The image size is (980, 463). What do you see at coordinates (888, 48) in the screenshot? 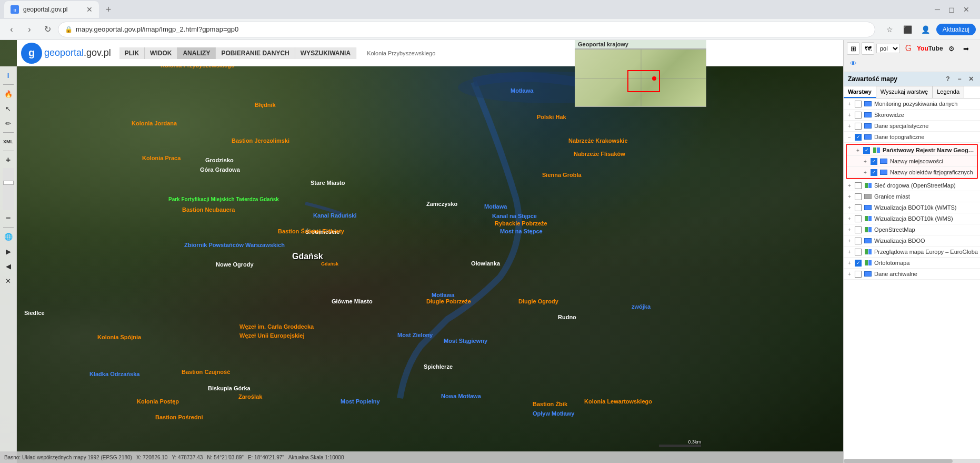
I see `rp-lang-select: pol eng` at bounding box center [888, 48].